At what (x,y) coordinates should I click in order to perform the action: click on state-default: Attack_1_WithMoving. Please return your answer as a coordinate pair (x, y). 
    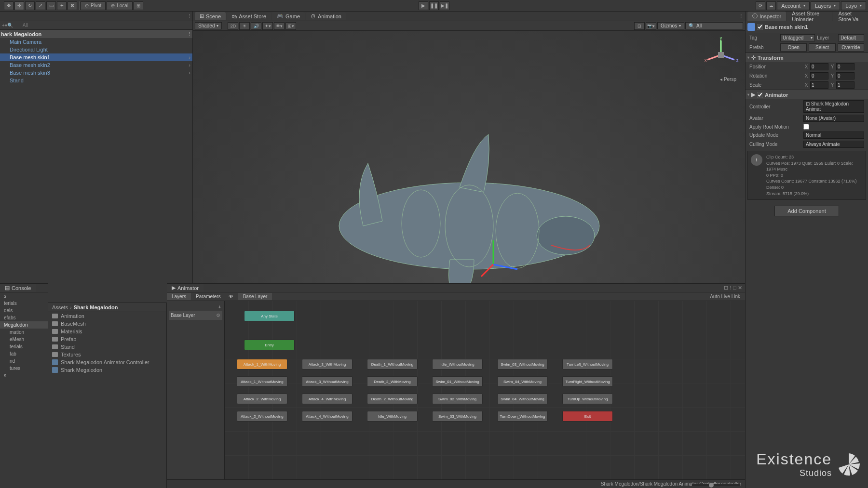
    Looking at the image, I should click on (262, 364).